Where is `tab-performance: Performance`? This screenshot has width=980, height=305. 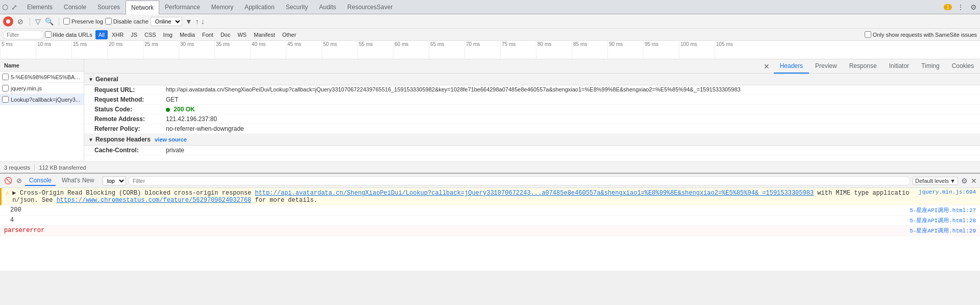 tab-performance: Performance is located at coordinates (183, 7).